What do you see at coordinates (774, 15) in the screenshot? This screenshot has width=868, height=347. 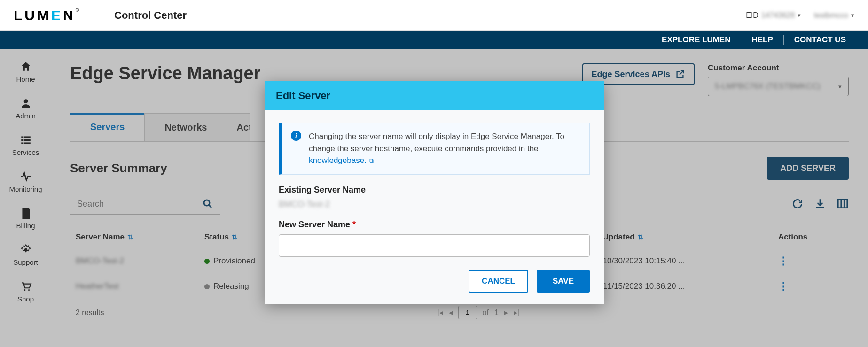 I see `eid-dropdown: EID 14743628 ▾` at bounding box center [774, 15].